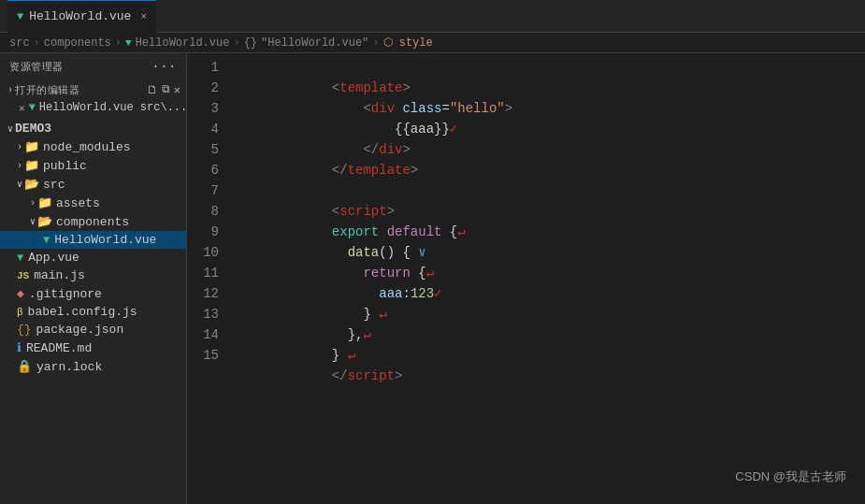 The width and height of the screenshot is (865, 504). What do you see at coordinates (93, 223) in the screenshot?
I see `components-label: components` at bounding box center [93, 223].